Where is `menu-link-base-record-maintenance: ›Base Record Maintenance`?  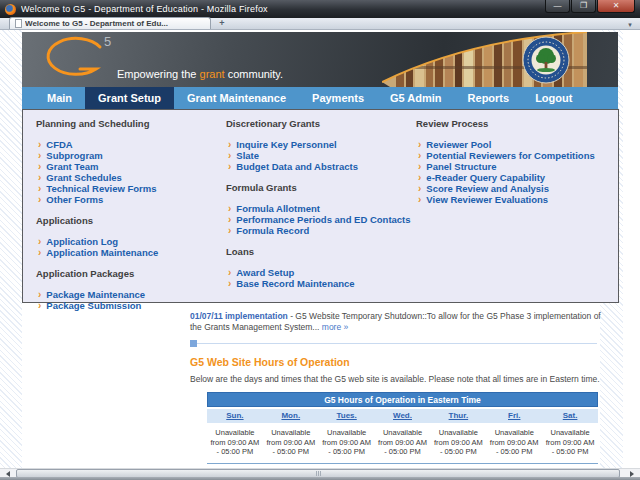
menu-link-base-record-maintenance: ›Base Record Maintenance is located at coordinates (322, 284).